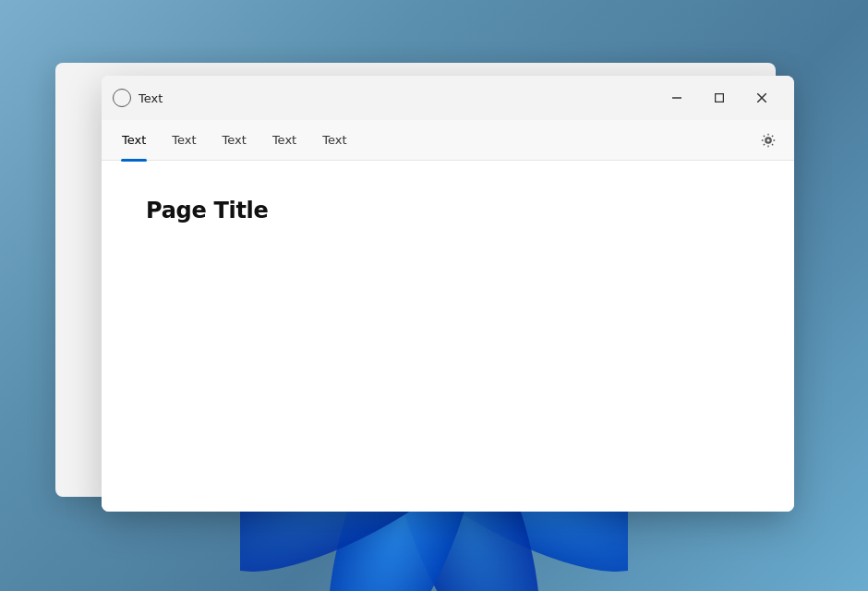  I want to click on maximize-button, so click(719, 98).